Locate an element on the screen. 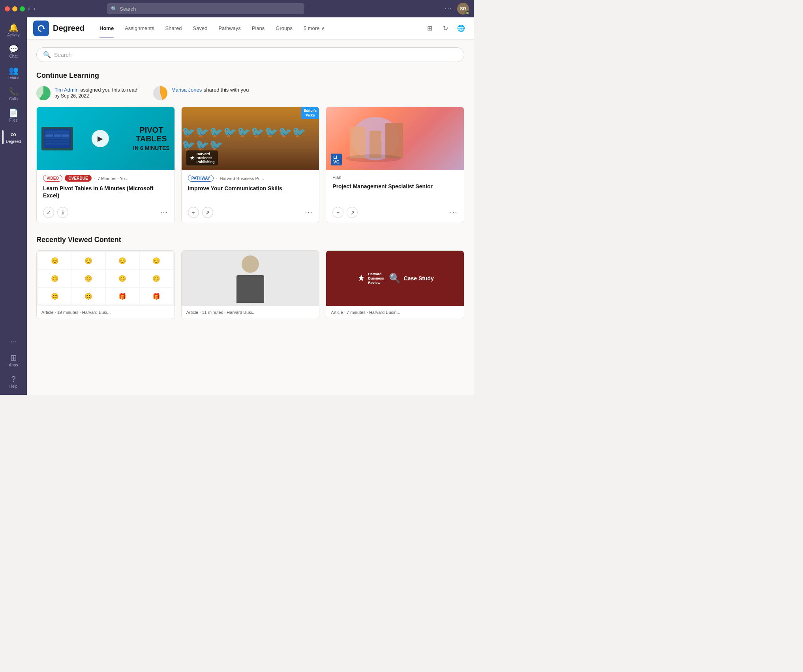  thumb-plan: LIVC is located at coordinates (395, 139).